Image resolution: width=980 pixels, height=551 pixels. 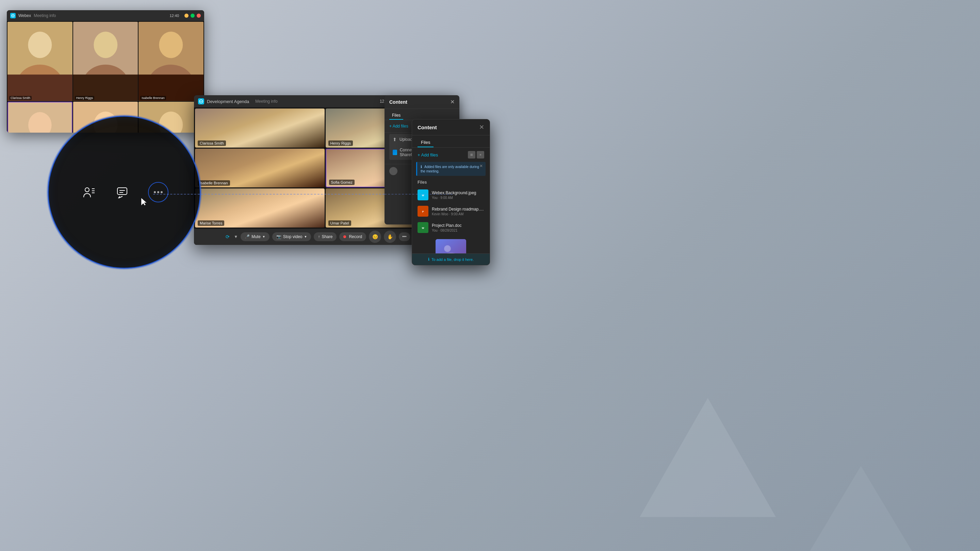 What do you see at coordinates (451, 211) in the screenshot?
I see `file-item-2: P Rebrand Design roadmap.ppt Kevin Woo ·…` at bounding box center [451, 211].